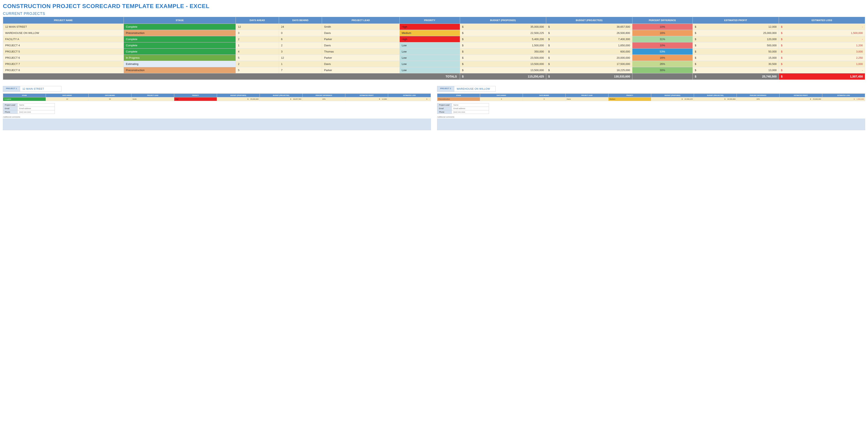 Image resolution: width=868 pixels, height=434 pixels. I want to click on page-title: CONSTRUCTION PROJECT SCORECARD TEMPLATE …, so click(434, 6).